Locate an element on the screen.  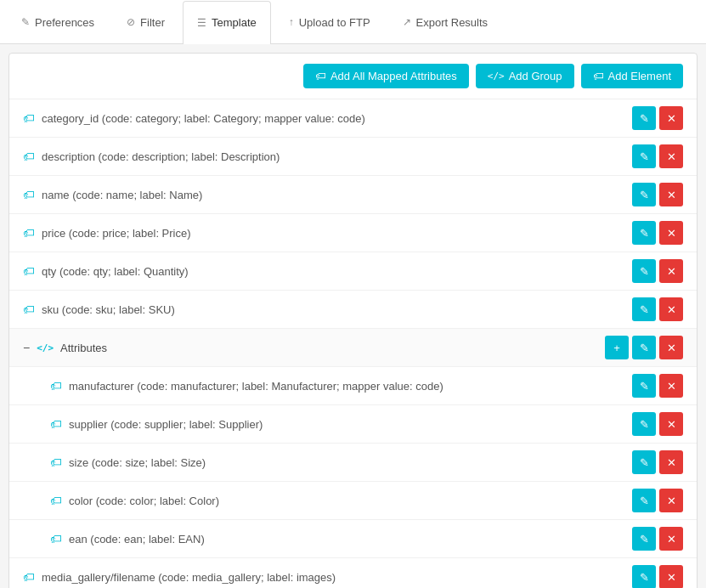
attribute-text: ean (code: ean; label: EAN) is located at coordinates (347, 539).